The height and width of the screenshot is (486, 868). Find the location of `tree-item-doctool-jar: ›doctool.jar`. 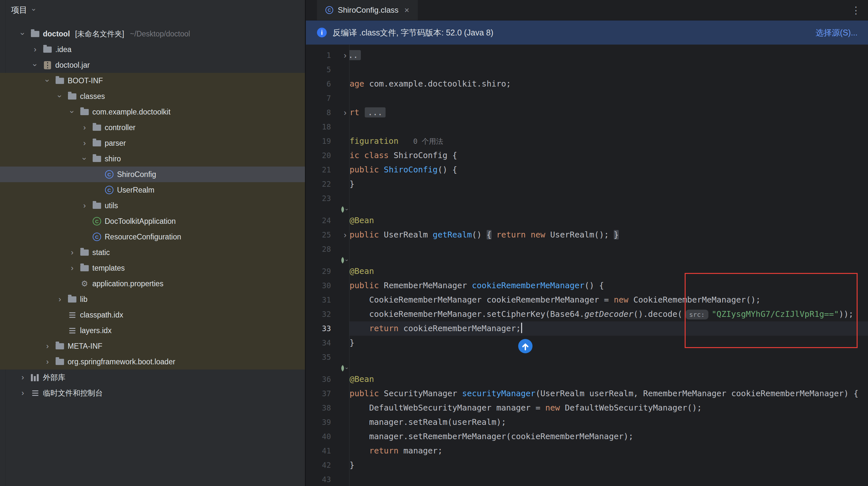

tree-item-doctool-jar: ›doctool.jar is located at coordinates (152, 65).